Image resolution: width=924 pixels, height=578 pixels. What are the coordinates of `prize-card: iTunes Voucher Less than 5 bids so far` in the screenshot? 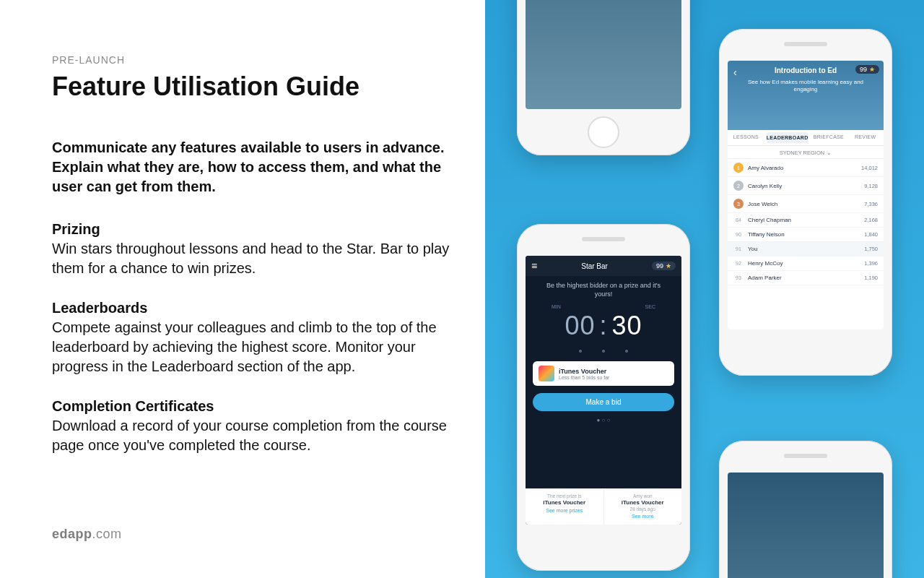 It's located at (603, 374).